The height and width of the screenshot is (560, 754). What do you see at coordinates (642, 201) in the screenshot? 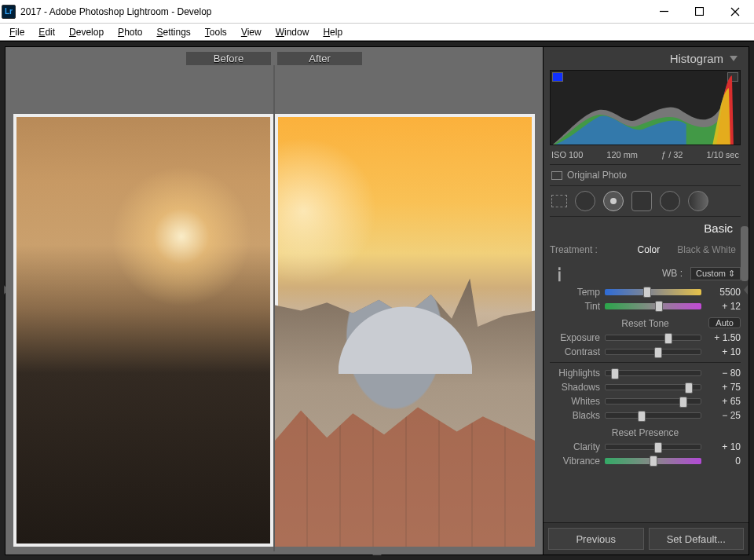
I see `graduated-filter-tool` at bounding box center [642, 201].